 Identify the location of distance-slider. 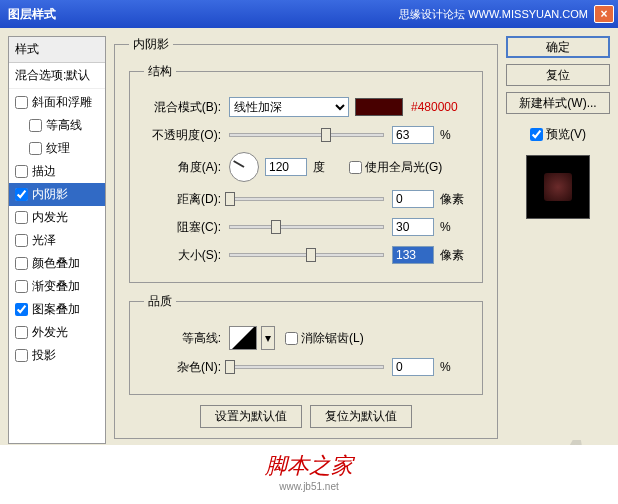
(306, 199).